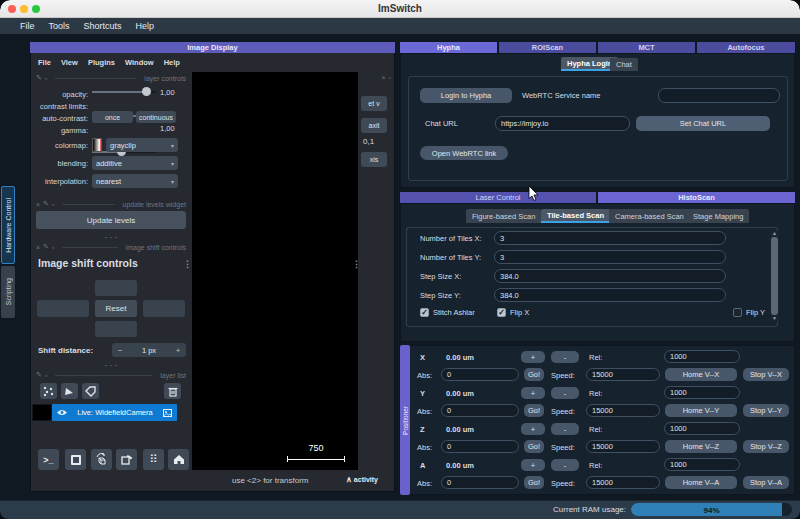  I want to click on shift-down-button, so click(116, 329).